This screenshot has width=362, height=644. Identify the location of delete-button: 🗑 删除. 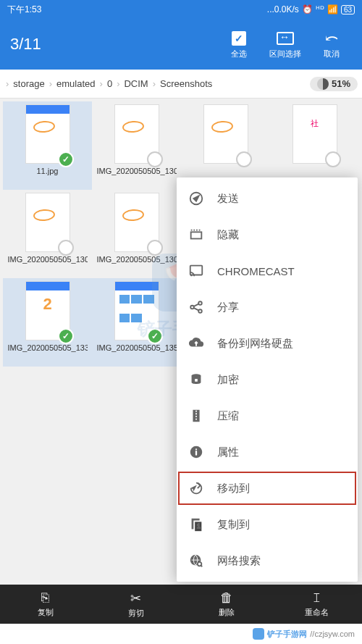
(226, 604).